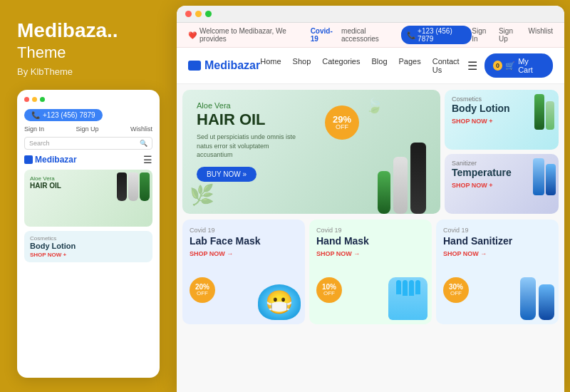 The height and width of the screenshot is (392, 570). What do you see at coordinates (88, 100) in the screenshot?
I see `mobile-window-dots` at bounding box center [88, 100].